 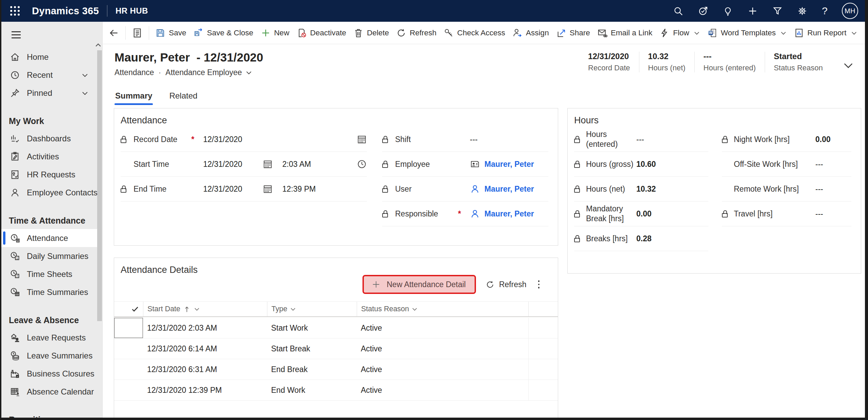 What do you see at coordinates (134, 96) in the screenshot?
I see `tab-summary: Summary` at bounding box center [134, 96].